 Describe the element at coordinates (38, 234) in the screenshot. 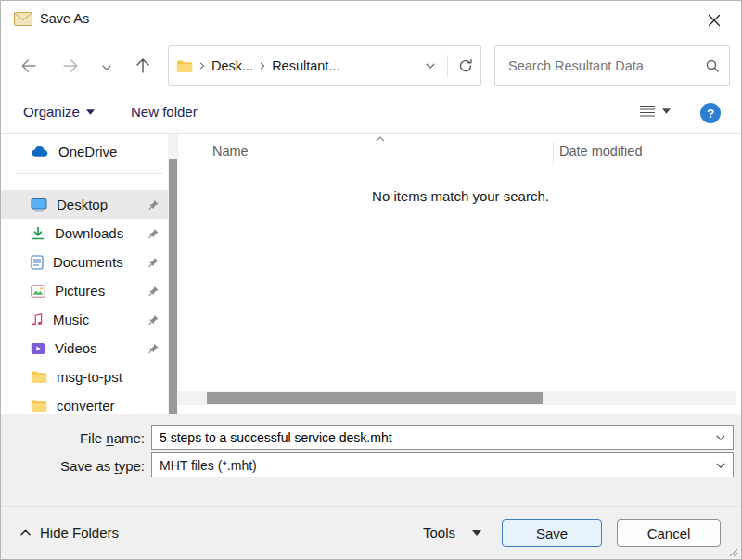

I see `downloads-icon` at that location.